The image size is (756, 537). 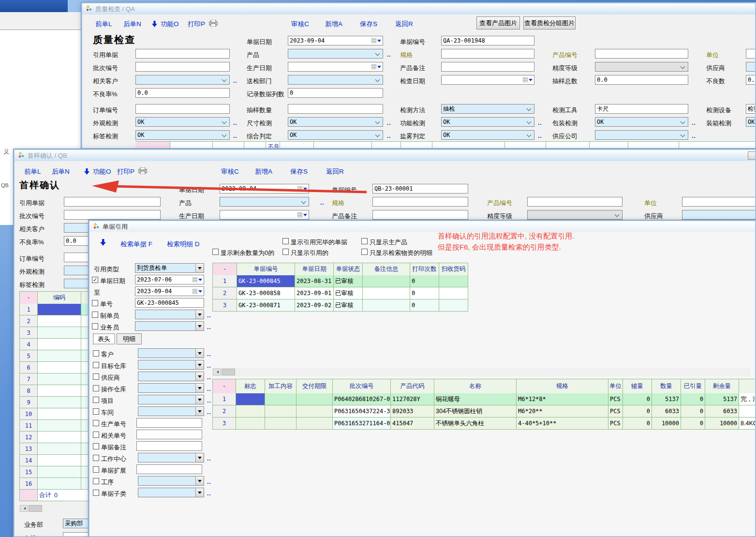 I want to click on docref-detail-table-row: 3 P0631653271164-06 415047 不锈钢单头六角柱 4-40…, so click(x=484, y=424).